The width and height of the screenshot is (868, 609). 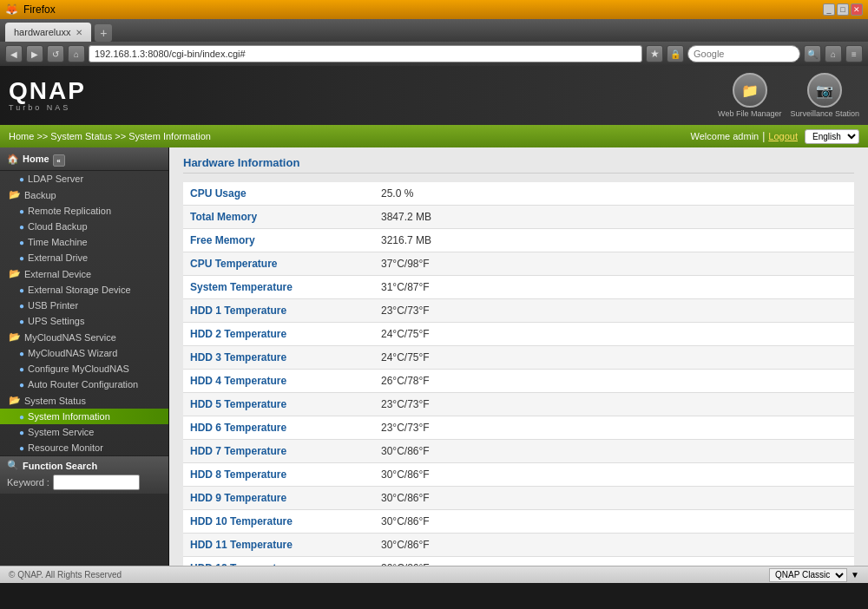 I want to click on sidebar-home-header: 🏠 Home «, so click(x=84, y=160).